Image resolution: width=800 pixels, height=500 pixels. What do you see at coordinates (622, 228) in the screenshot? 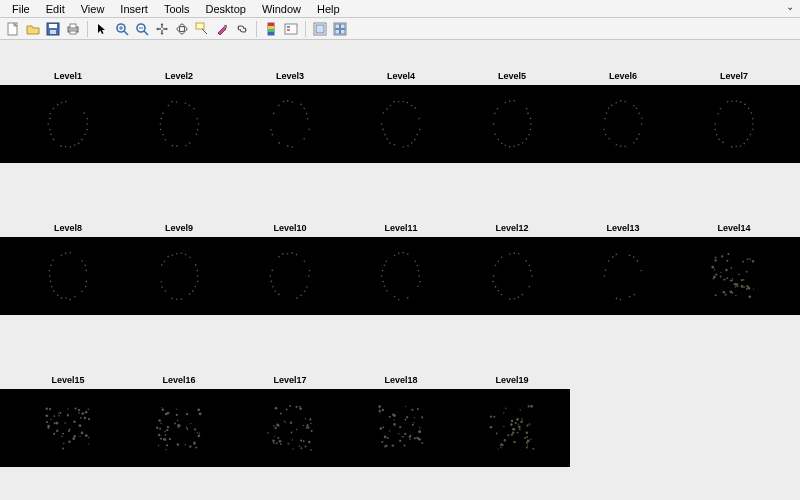
I see `subplot-title: Level13` at bounding box center [622, 228].